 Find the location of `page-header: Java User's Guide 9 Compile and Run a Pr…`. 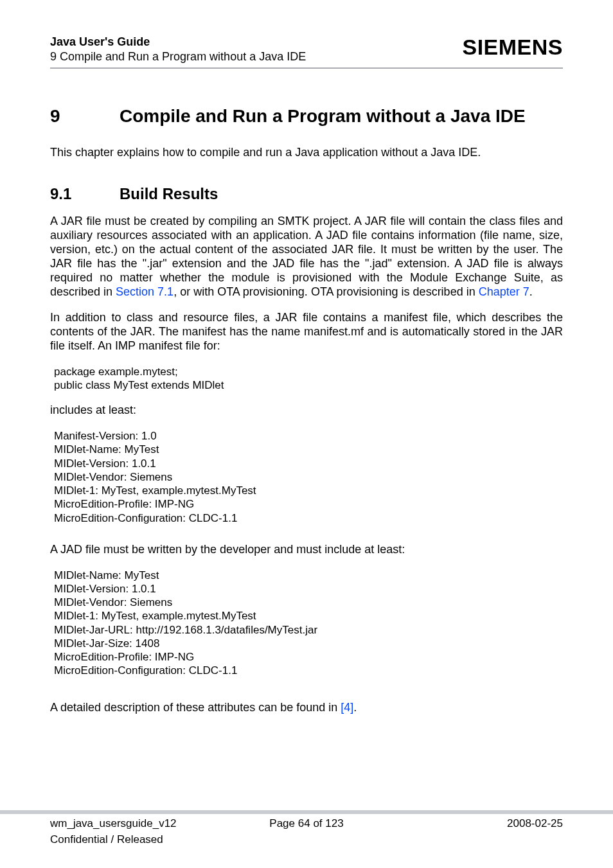

page-header: Java User's Guide 9 Compile and Run a Pr… is located at coordinates (306, 51).